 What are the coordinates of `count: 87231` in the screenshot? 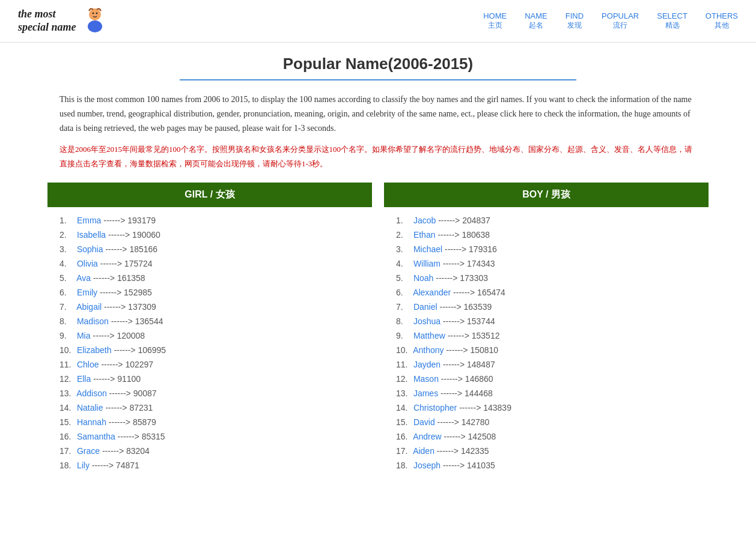 It's located at (141, 408).